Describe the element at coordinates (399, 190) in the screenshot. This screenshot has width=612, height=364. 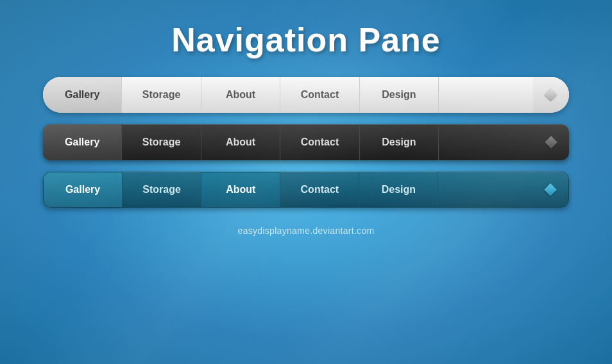
I see `nav-blue-design: Design` at that location.